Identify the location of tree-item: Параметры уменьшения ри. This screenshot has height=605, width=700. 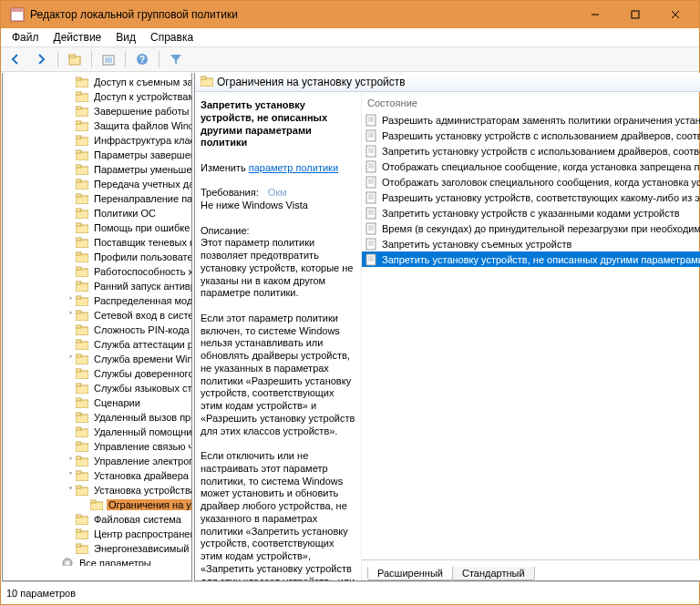
(97, 169).